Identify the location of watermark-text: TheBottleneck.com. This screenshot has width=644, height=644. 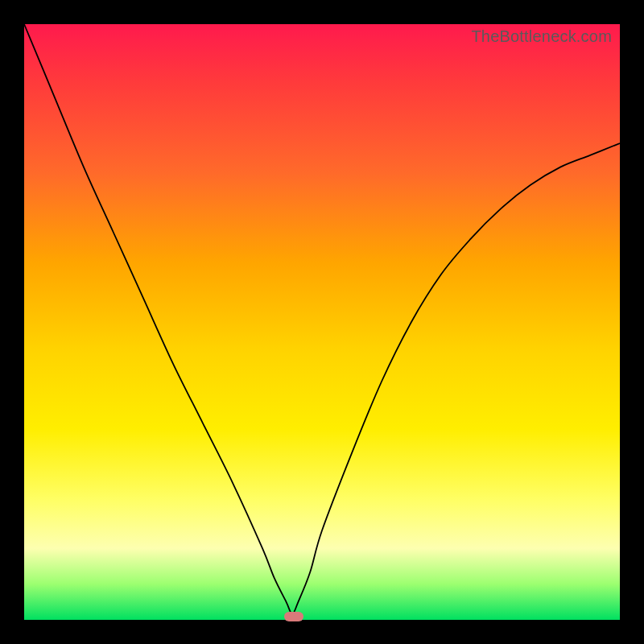
(541, 37).